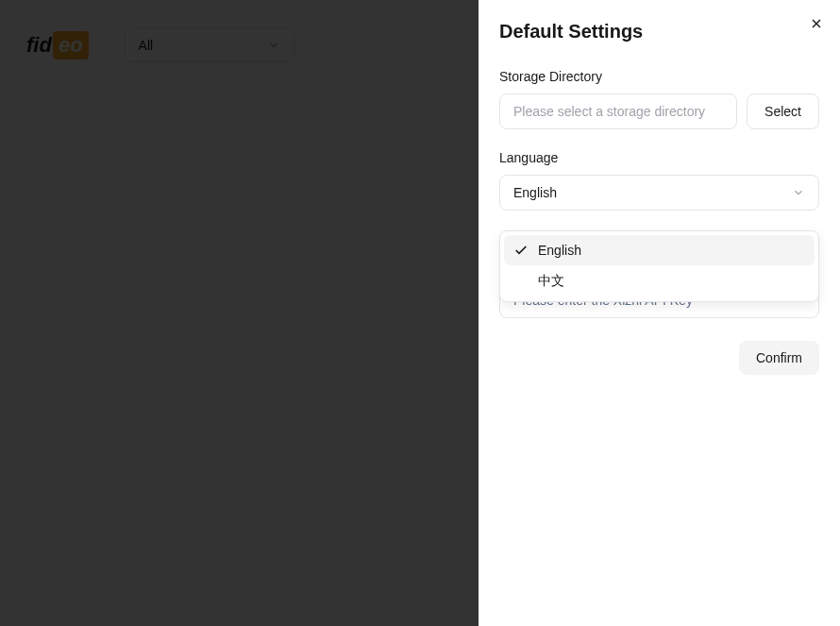 The width and height of the screenshot is (840, 626). I want to click on close-icon, so click(816, 24).